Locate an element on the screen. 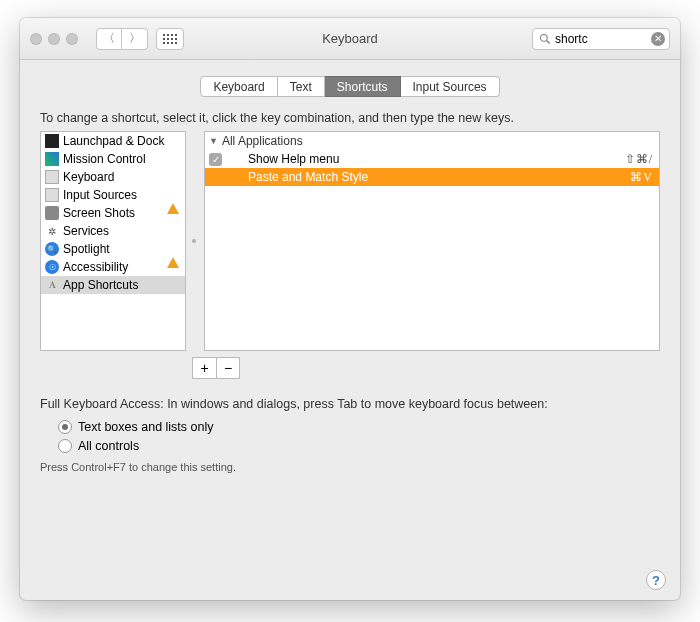  app-shortcuts-icon: 𝐀 is located at coordinates (52, 285).